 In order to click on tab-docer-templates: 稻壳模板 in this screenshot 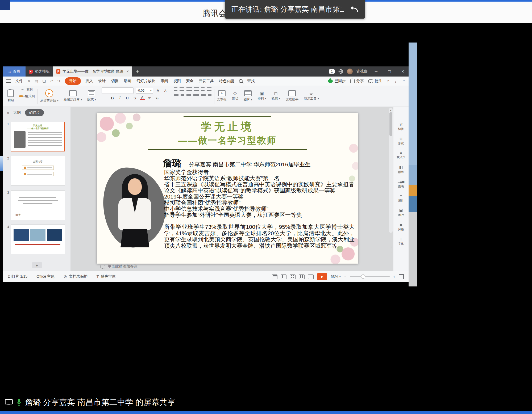, I will do `click(39, 71)`.